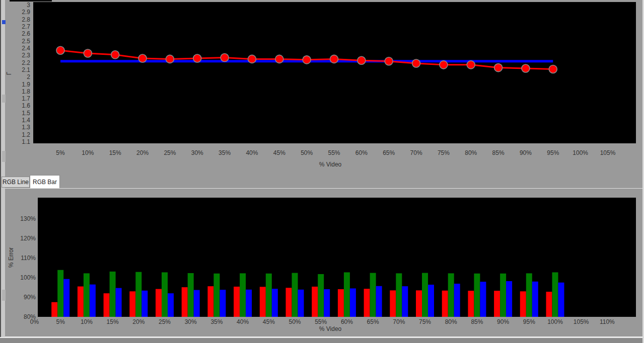  What do you see at coordinates (28, 77) in the screenshot?
I see `gamma-ytick-label: 2` at bounding box center [28, 77].